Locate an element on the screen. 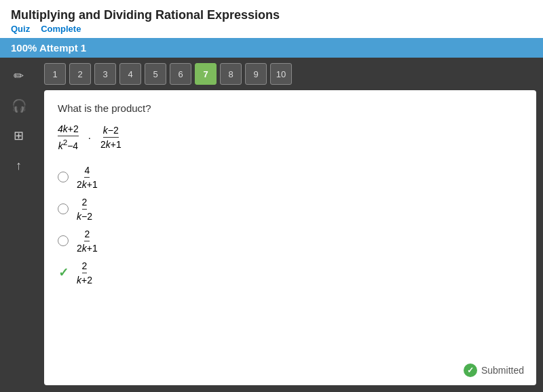 This screenshot has height=392, width=543. radio-b is located at coordinates (63, 209).